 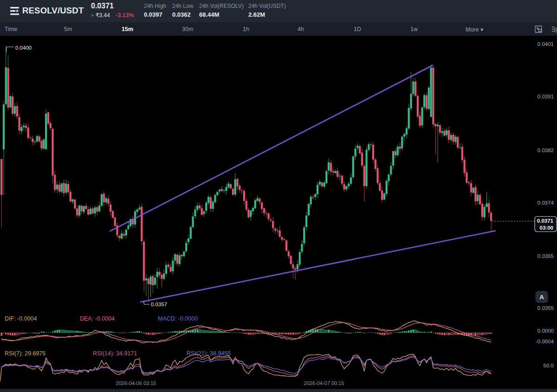 What do you see at coordinates (546, 308) in the screenshot?
I see `svg-text: 0.0355` at bounding box center [546, 308].